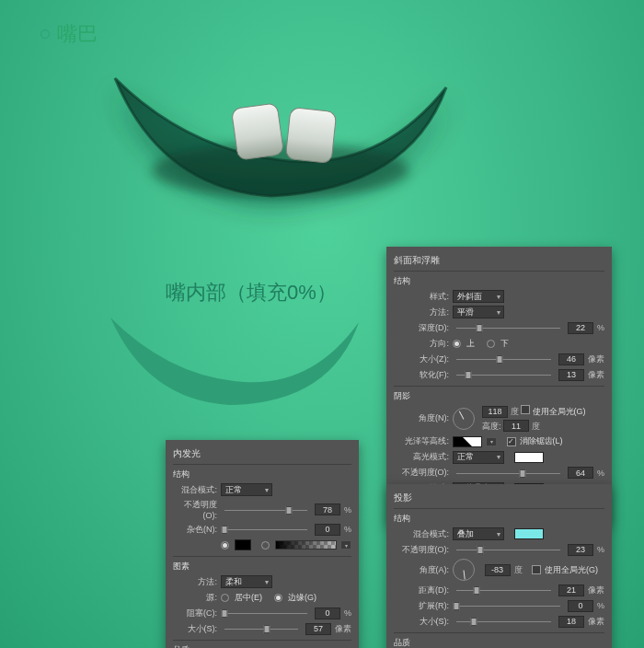  Describe the element at coordinates (195, 613) in the screenshot. I see `choke-label: 阻塞(C):` at that location.